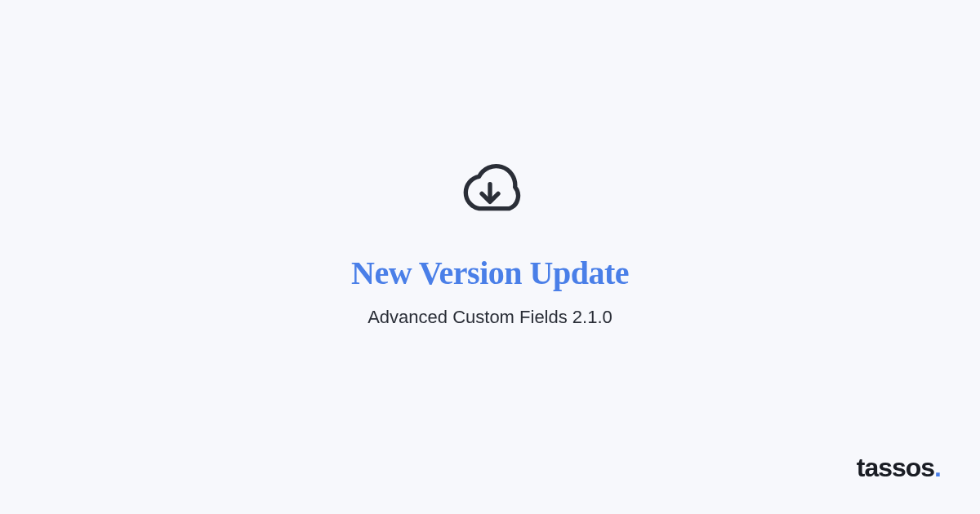 This screenshot has height=514, width=980. Describe the element at coordinates (490, 273) in the screenshot. I see `page-title: New Version Update` at that location.